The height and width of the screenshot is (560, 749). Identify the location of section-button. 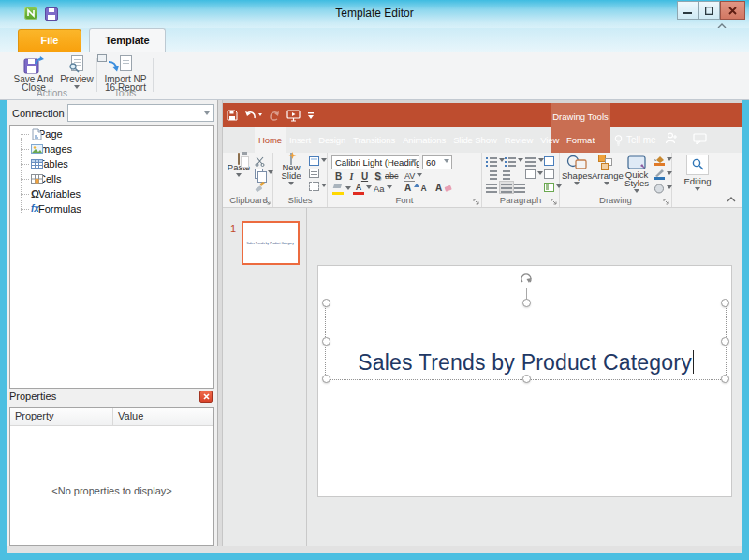
(318, 186).